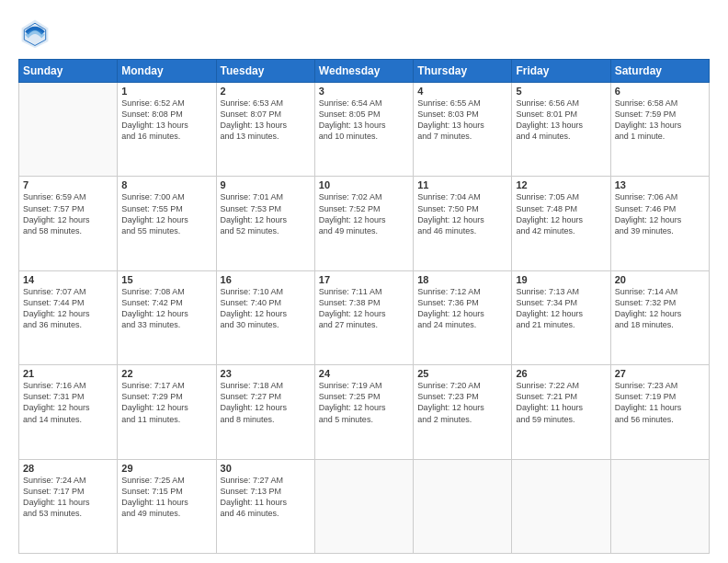 The height and width of the screenshot is (563, 728). I want to click on day-number: 26, so click(561, 373).